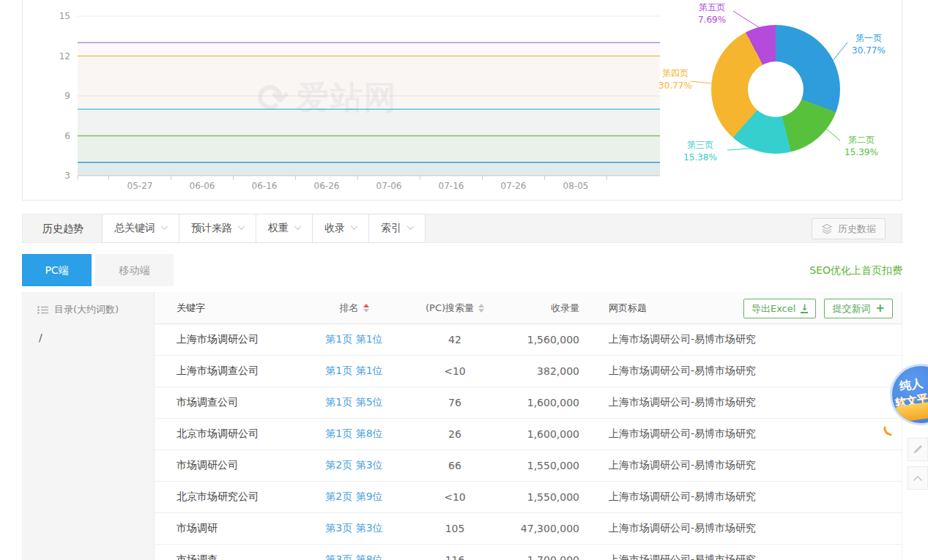 The width and height of the screenshot is (928, 560). What do you see at coordinates (576, 186) in the screenshot?
I see `x-axis-tick-label: 08-05` at bounding box center [576, 186].